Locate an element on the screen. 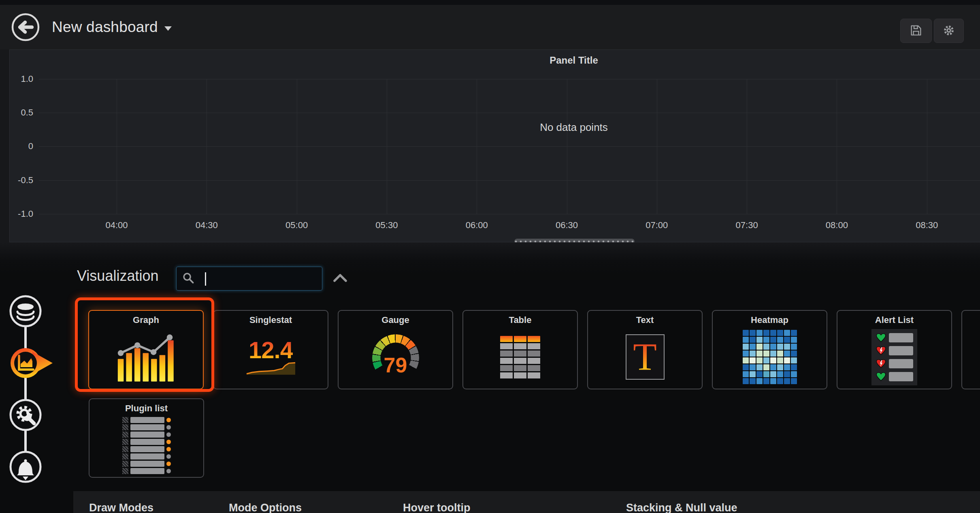 The width and height of the screenshot is (980, 513). section-header-draw-modes: Draw Modes is located at coordinates (121, 507).